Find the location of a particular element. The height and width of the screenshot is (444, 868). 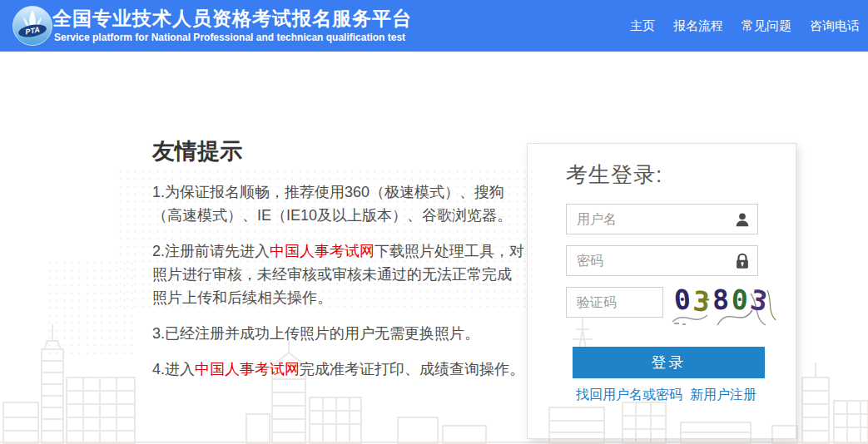

tip-item-2: 2.注册前请先进入中国人事考试网下载照片处理工具，对照片进行审核，未经审核或审核… is located at coordinates (338, 274).